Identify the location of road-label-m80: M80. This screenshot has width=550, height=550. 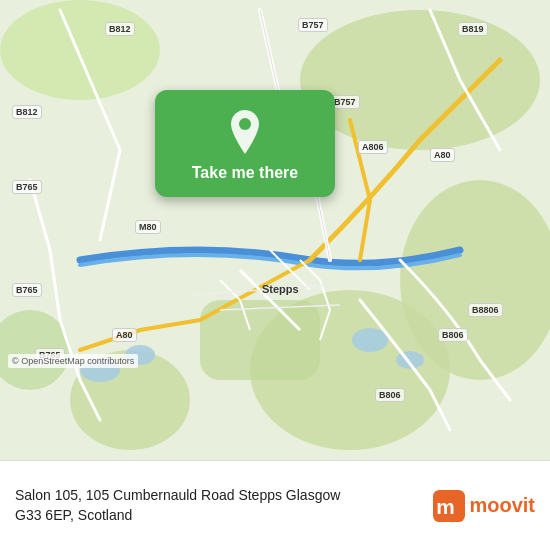
(148, 227).